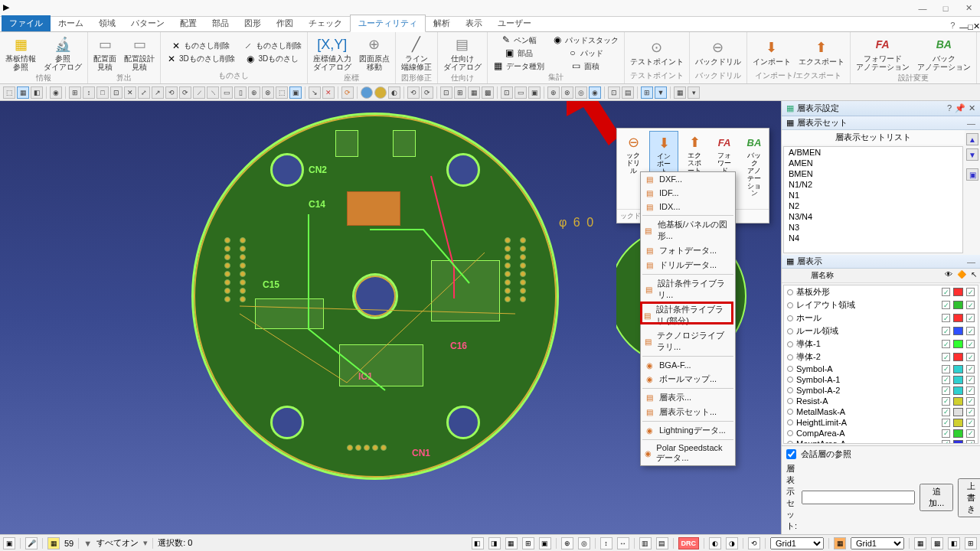  Describe the element at coordinates (657, 52) in the screenshot. I see `ribbon-button: ⊙テストポイント` at that location.